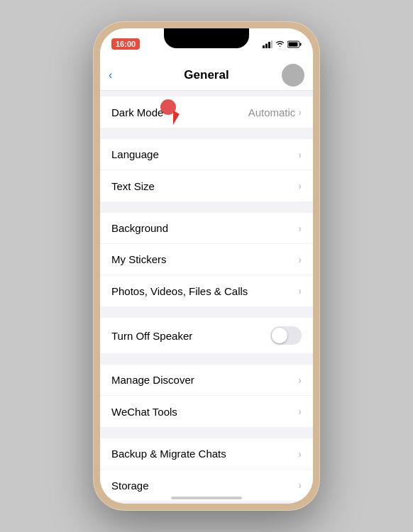 This screenshot has width=413, height=532. Describe the element at coordinates (111, 75) in the screenshot. I see `back-button: ‹` at that location.